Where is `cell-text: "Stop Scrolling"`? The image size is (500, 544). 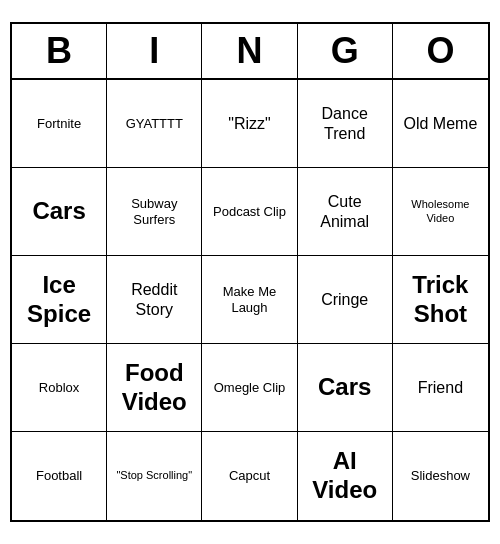 cell-text: "Stop Scrolling" is located at coordinates (154, 476).